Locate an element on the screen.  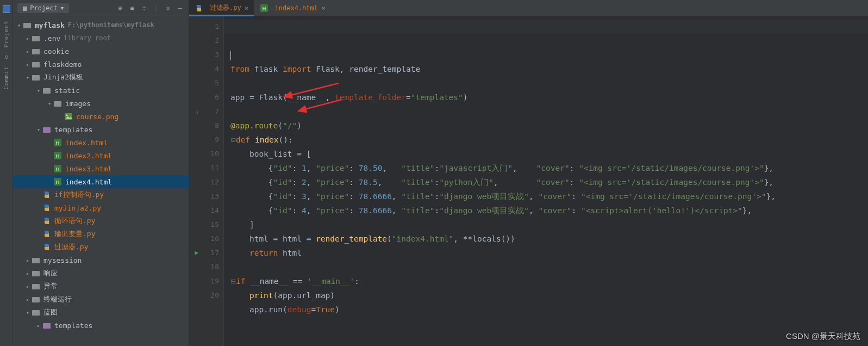
rail-label-commit: Commit is located at coordinates (7, 78).